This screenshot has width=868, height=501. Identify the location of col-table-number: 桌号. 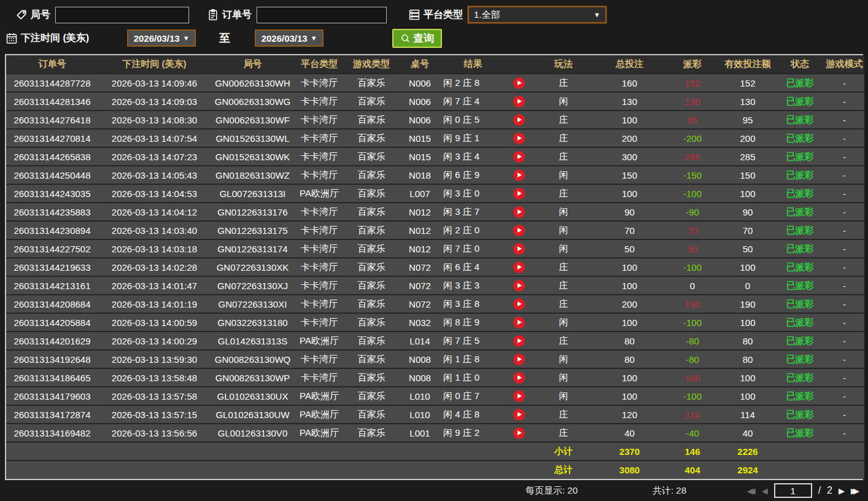
(420, 64).